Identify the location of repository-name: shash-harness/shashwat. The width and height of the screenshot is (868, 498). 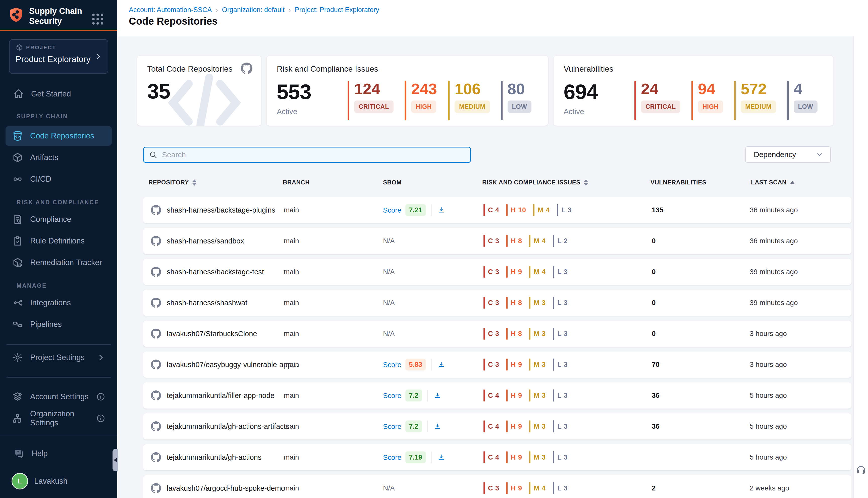
(207, 303).